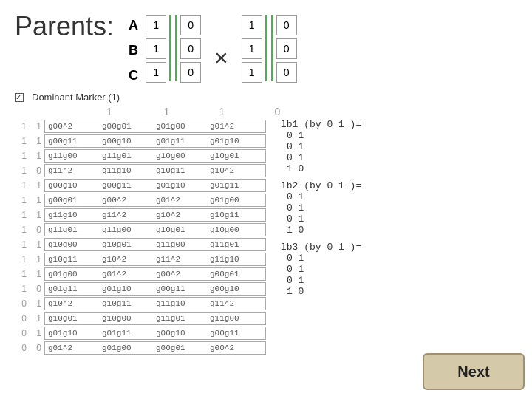  Describe the element at coordinates (129, 171) in the screenshot. I see `gene-2: g11g10` at that location.